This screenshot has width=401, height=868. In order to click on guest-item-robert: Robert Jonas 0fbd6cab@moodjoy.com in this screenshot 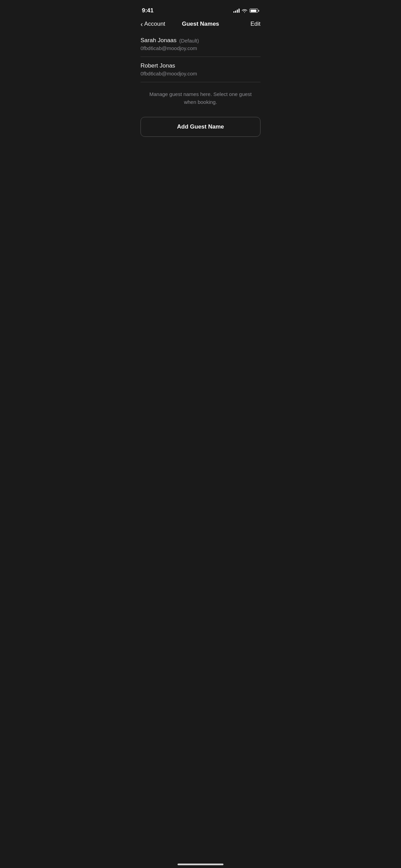, I will do `click(200, 69)`.